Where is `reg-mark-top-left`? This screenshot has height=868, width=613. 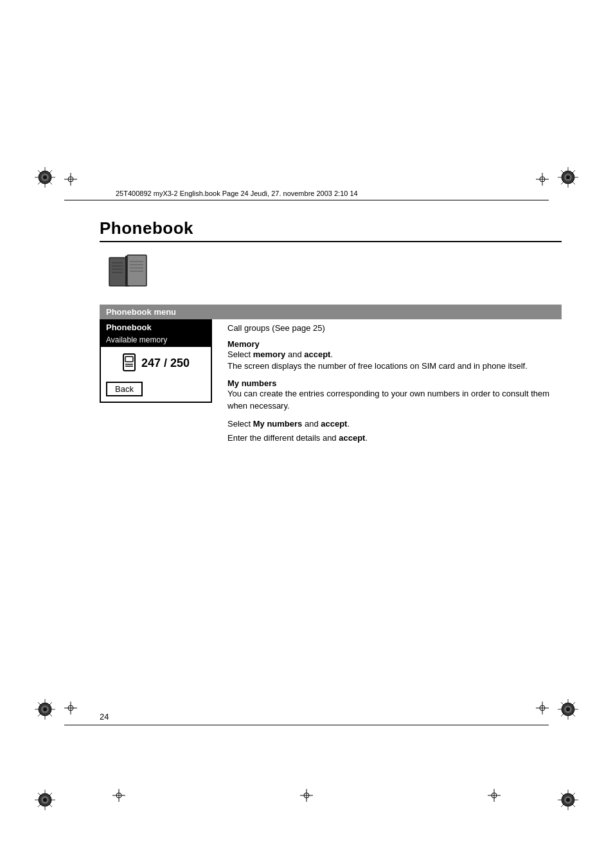 reg-mark-top-left is located at coordinates (71, 180).